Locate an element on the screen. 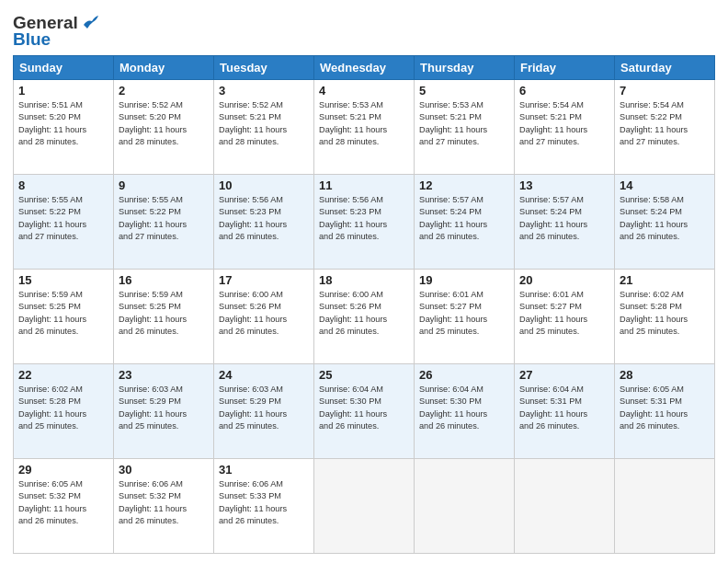 The width and height of the screenshot is (728, 563). day-number: 6 is located at coordinates (564, 90).